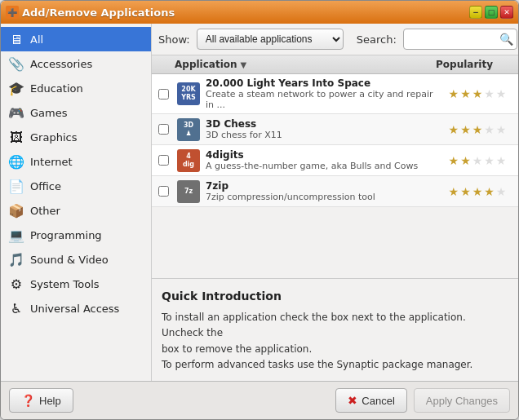 The image size is (519, 420). I want to click on sidebar-item-all: 🖥All, so click(76, 39).